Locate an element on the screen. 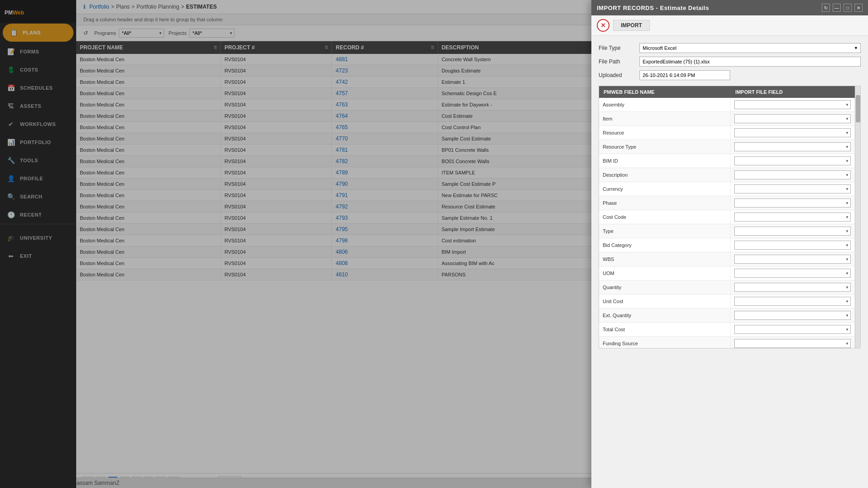 The width and height of the screenshot is (868, 488). mapping-field-name: Bid Category is located at coordinates (665, 246).